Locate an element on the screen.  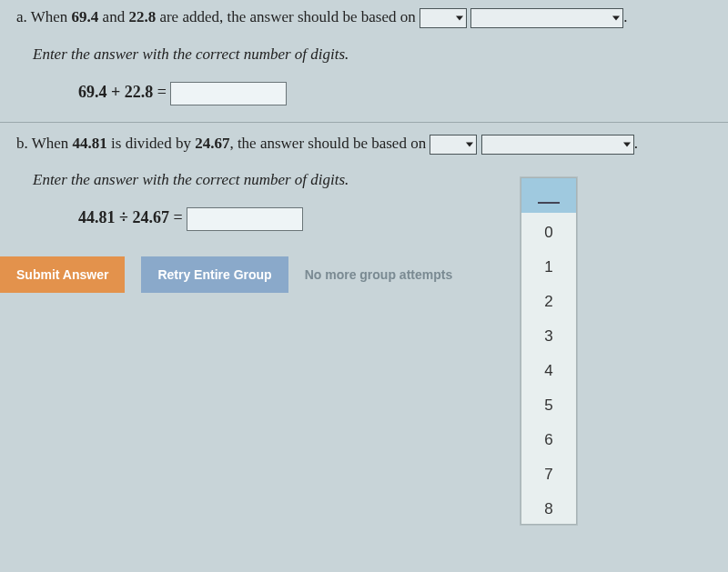
text: is divided by is located at coordinates (151, 144).